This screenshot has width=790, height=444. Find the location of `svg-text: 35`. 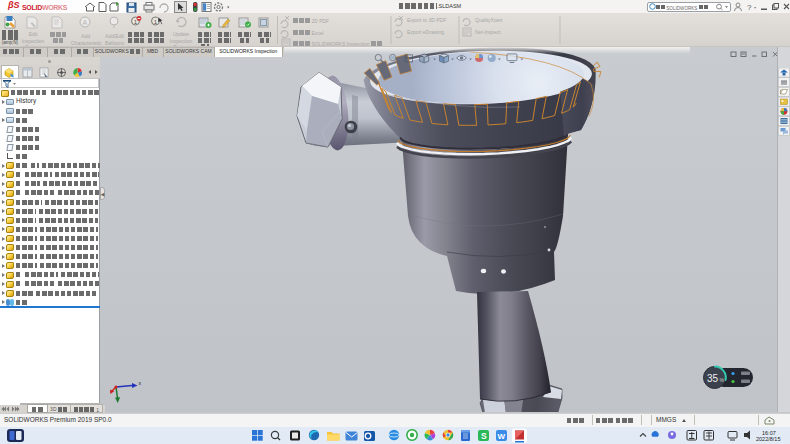

svg-text: 35 is located at coordinates (713, 378).